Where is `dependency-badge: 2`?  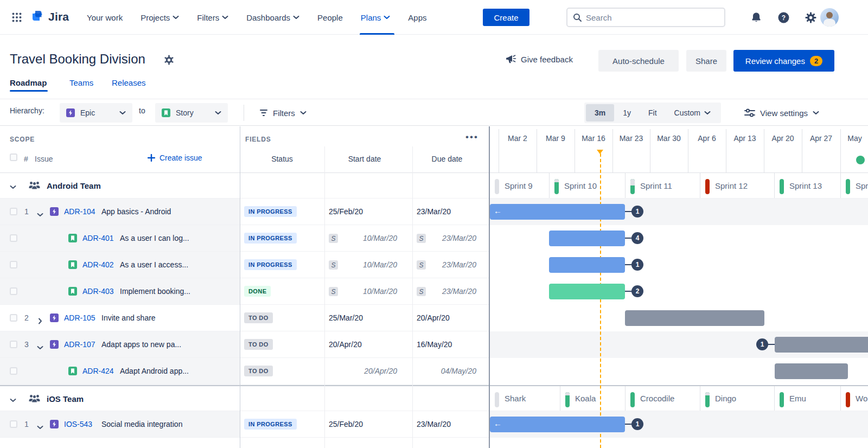 dependency-badge: 2 is located at coordinates (637, 291).